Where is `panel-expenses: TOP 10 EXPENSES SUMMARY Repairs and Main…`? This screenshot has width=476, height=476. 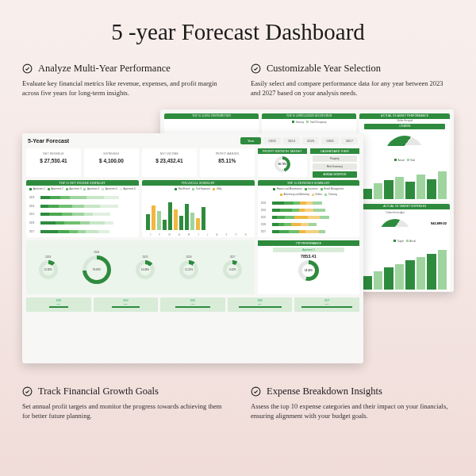
panel-expenses: TOP 10 EXPENSES SUMMARY Repairs and Main… is located at coordinates (309, 209).